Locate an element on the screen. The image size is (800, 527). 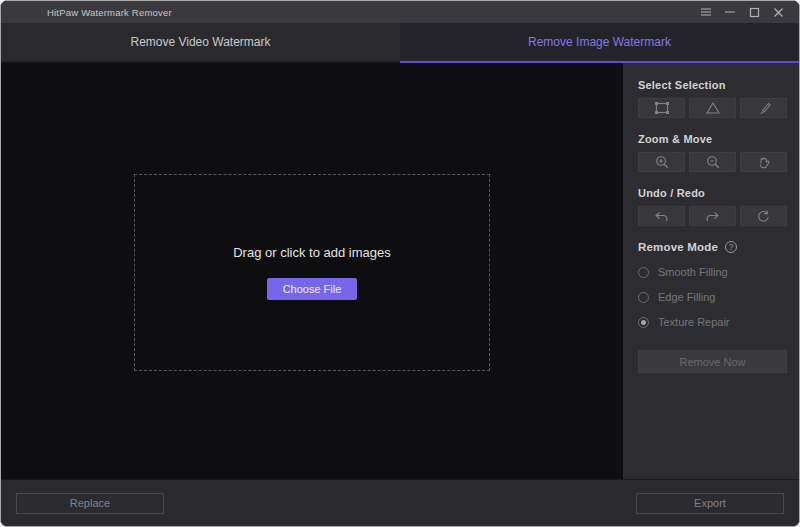
zoom-move-title: Zoom & Move is located at coordinates (712, 139).